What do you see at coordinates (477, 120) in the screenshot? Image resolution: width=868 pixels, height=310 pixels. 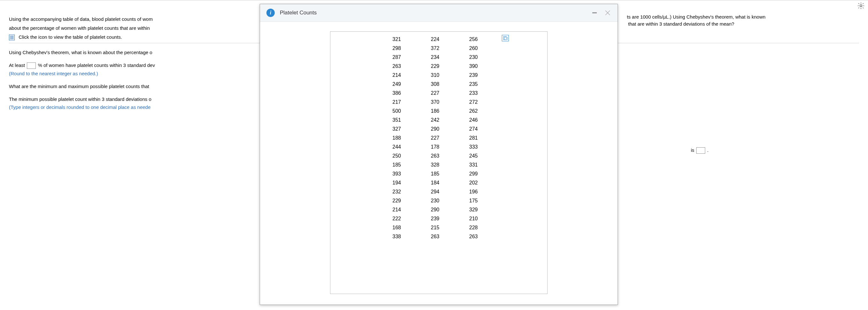 I see `table-cell: 246` at bounding box center [477, 120].